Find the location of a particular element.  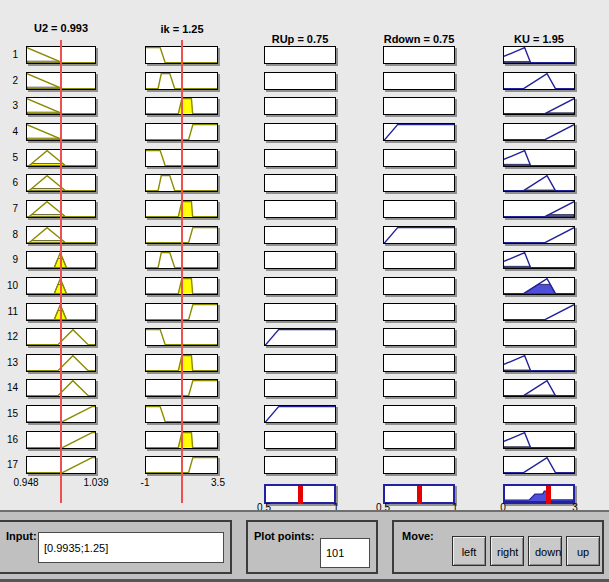

move-down-button: down is located at coordinates (545, 551).